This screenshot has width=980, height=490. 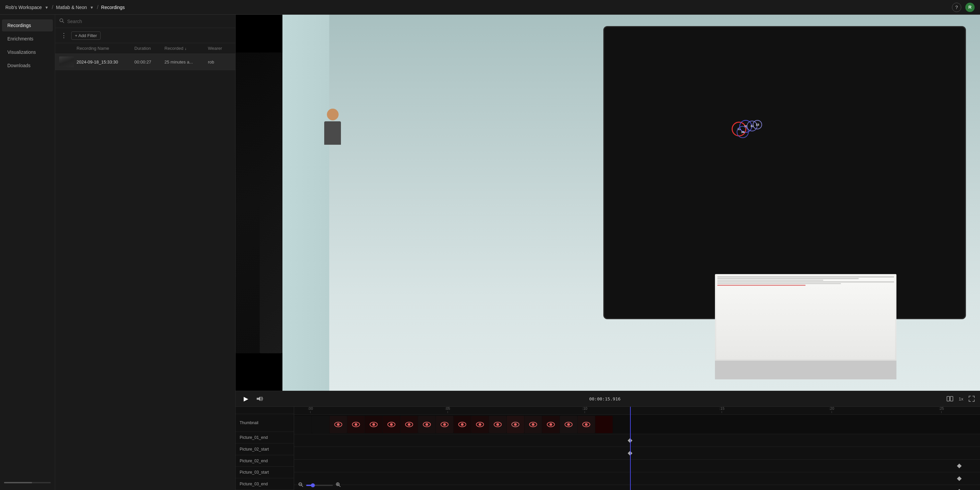 I want to click on add-filter-button: + Add Filter, so click(x=86, y=36).